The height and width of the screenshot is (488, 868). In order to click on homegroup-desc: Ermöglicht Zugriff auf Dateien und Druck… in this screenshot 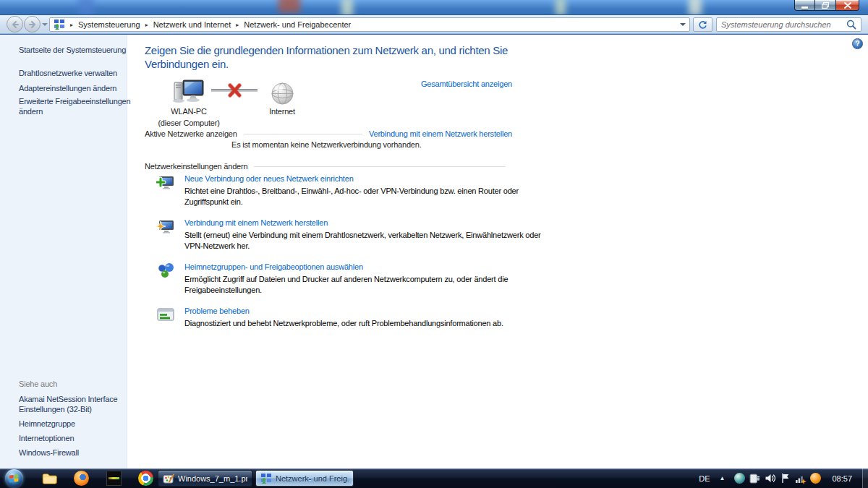, I will do `click(367, 285)`.